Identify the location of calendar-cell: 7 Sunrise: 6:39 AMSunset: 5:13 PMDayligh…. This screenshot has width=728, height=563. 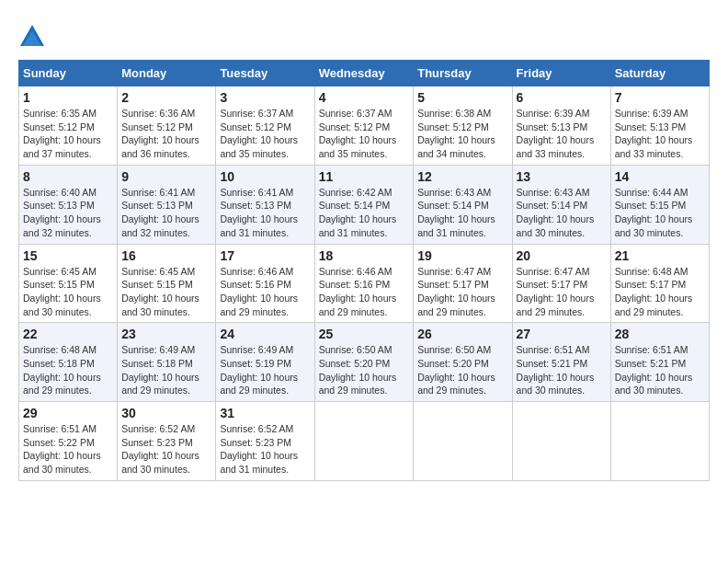
(660, 126).